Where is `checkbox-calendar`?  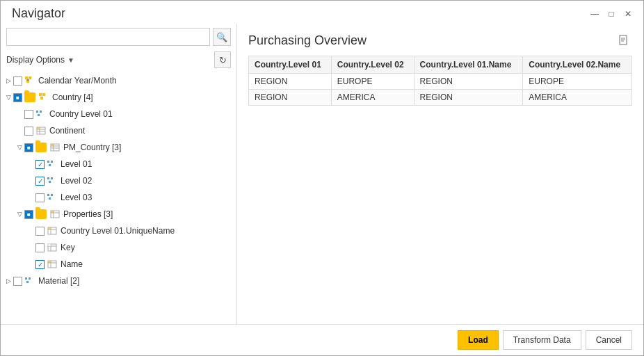
checkbox-calendar is located at coordinates (18, 81).